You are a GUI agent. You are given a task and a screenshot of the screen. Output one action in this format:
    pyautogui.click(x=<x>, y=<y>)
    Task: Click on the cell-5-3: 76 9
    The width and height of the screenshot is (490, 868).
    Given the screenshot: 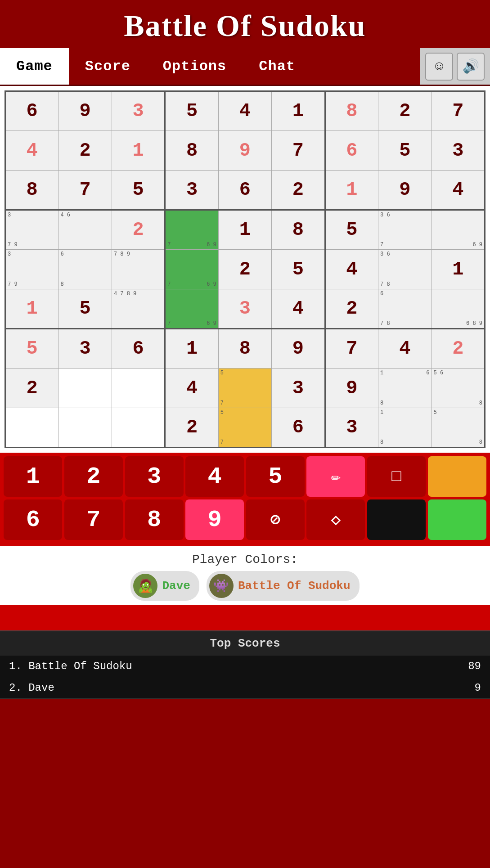 What is the action you would take?
    pyautogui.click(x=192, y=309)
    